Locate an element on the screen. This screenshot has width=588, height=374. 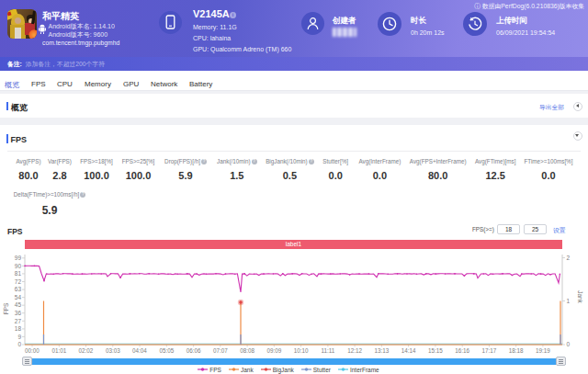
svg-text: 54 is located at coordinates (18, 298).